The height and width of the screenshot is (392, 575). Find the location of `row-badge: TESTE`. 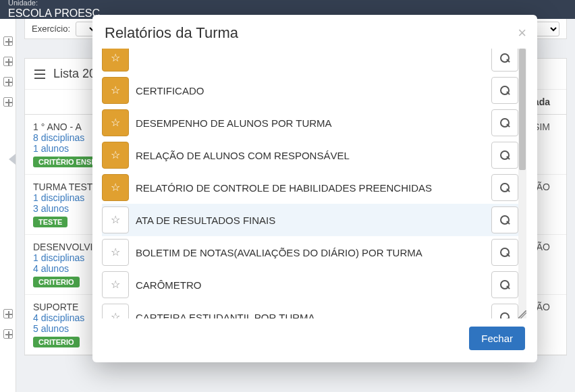

row-badge: TESTE is located at coordinates (50, 222).